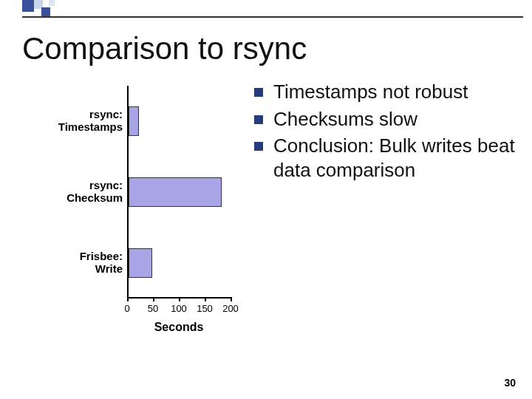 The width and height of the screenshot is (532, 399). I want to click on chart-plot-area, so click(179, 192).